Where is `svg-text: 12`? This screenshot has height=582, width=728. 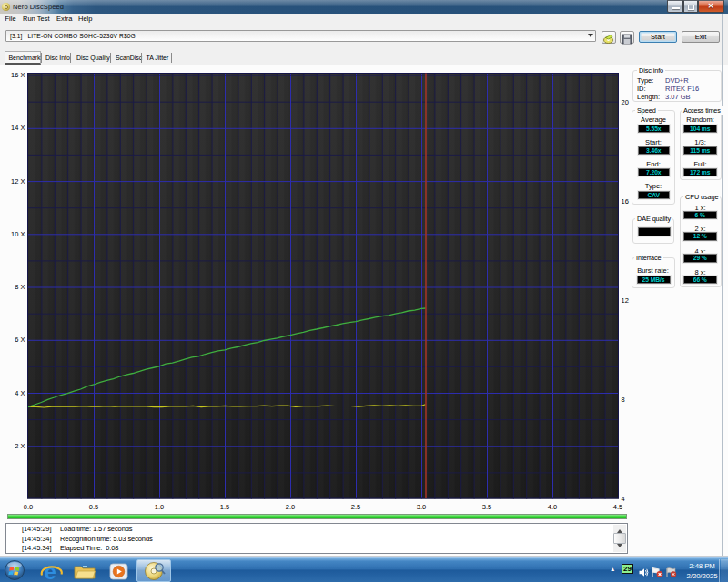
svg-text: 12 is located at coordinates (625, 300).